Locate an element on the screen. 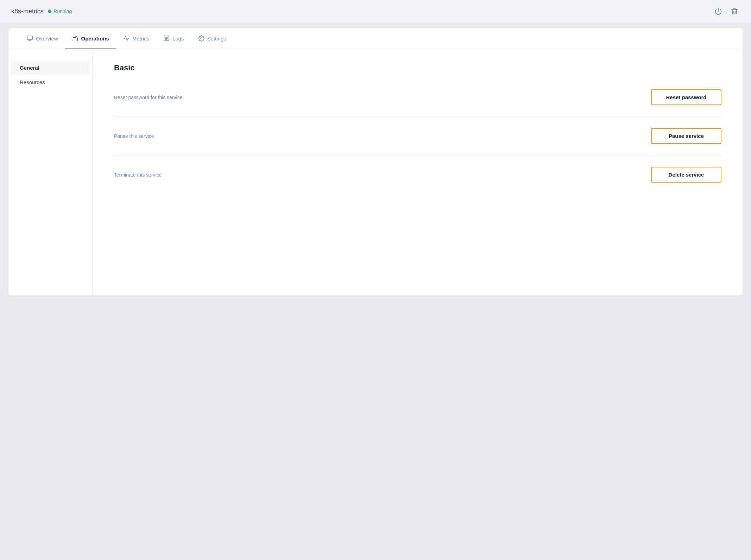  tab-logs-label: Logs is located at coordinates (178, 39).